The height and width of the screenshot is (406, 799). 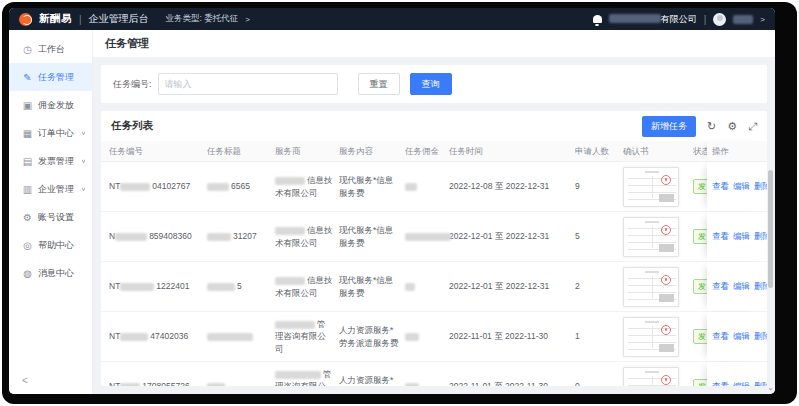 I want to click on invoice-icon: ▤, so click(x=28, y=162).